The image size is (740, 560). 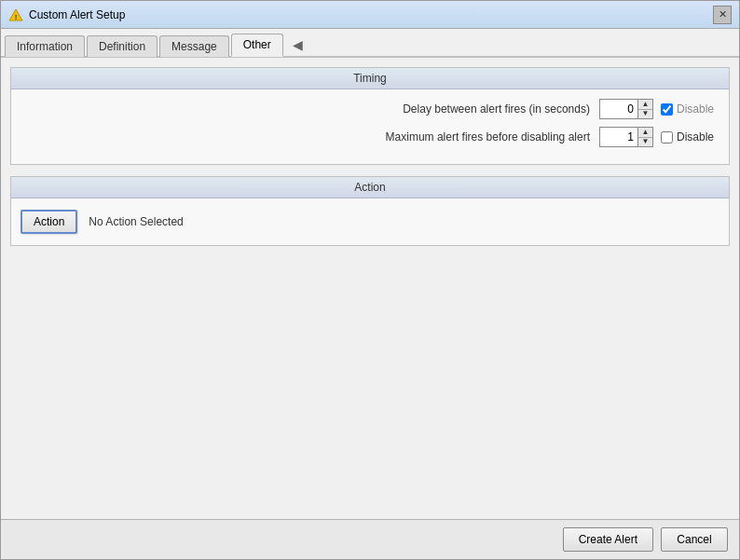 I want to click on tab-other: Other, so click(x=257, y=45).